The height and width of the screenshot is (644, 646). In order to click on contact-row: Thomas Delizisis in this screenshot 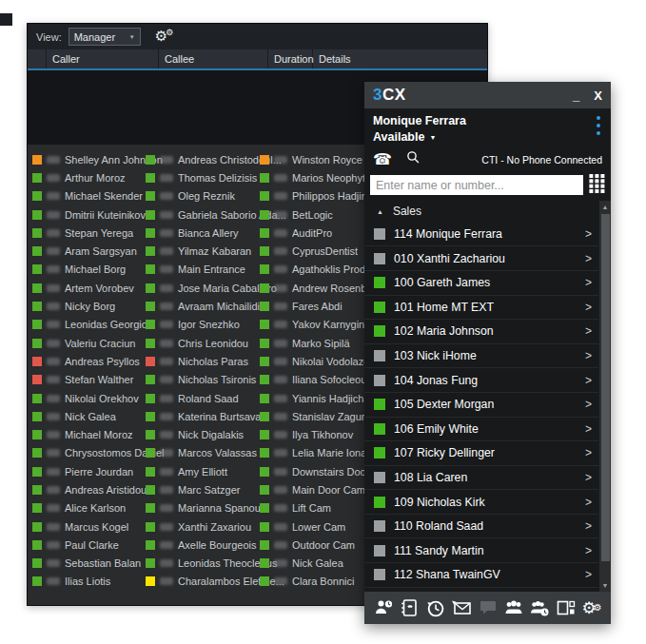, I will do `click(202, 177)`.